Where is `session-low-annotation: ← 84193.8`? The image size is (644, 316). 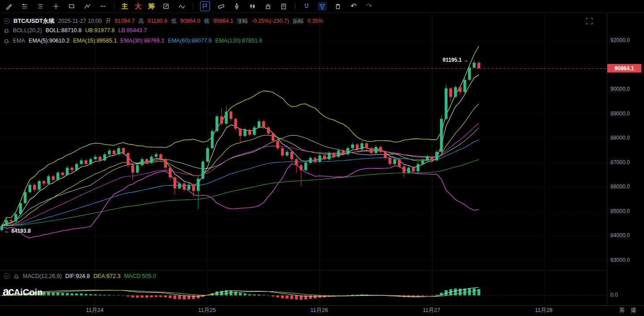 session-low-annotation: ← 84193.8 is located at coordinates (18, 231).